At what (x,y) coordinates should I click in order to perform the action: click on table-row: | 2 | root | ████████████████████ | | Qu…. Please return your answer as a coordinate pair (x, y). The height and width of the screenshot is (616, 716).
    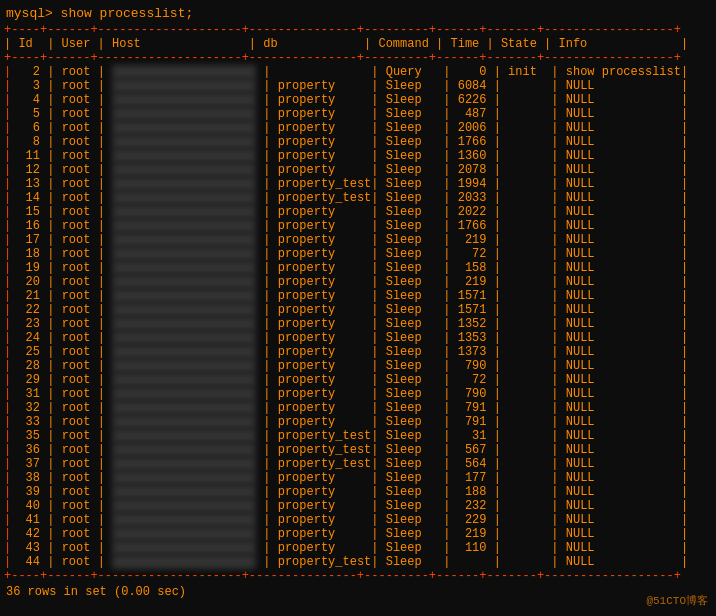
    Looking at the image, I should click on (358, 72).